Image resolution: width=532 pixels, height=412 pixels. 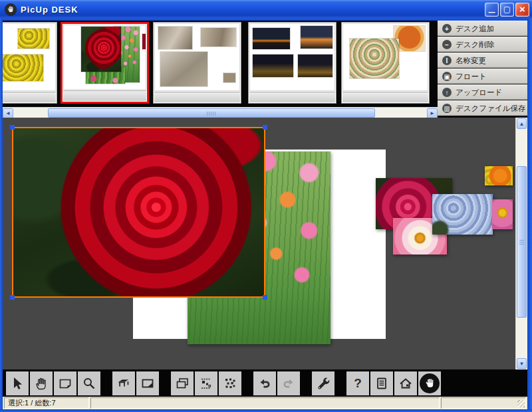 What do you see at coordinates (483, 403) in the screenshot?
I see `status-extra-panel` at bounding box center [483, 403].